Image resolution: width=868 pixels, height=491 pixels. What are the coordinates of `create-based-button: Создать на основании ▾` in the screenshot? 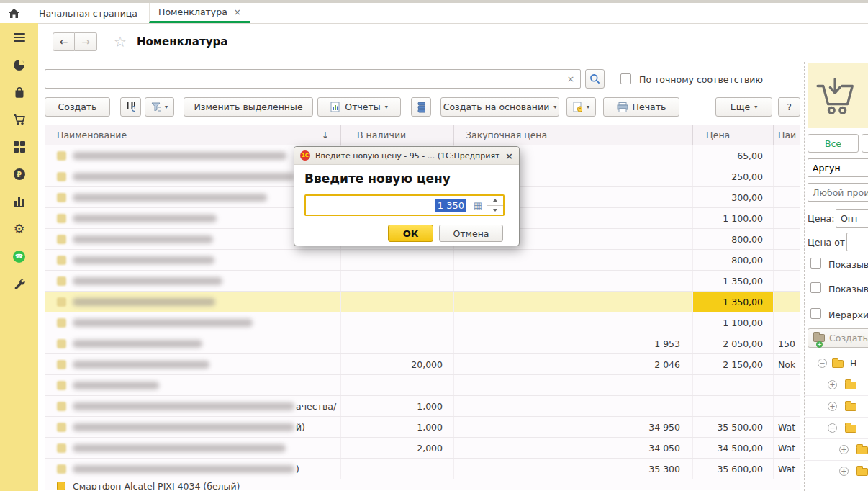 It's located at (499, 107).